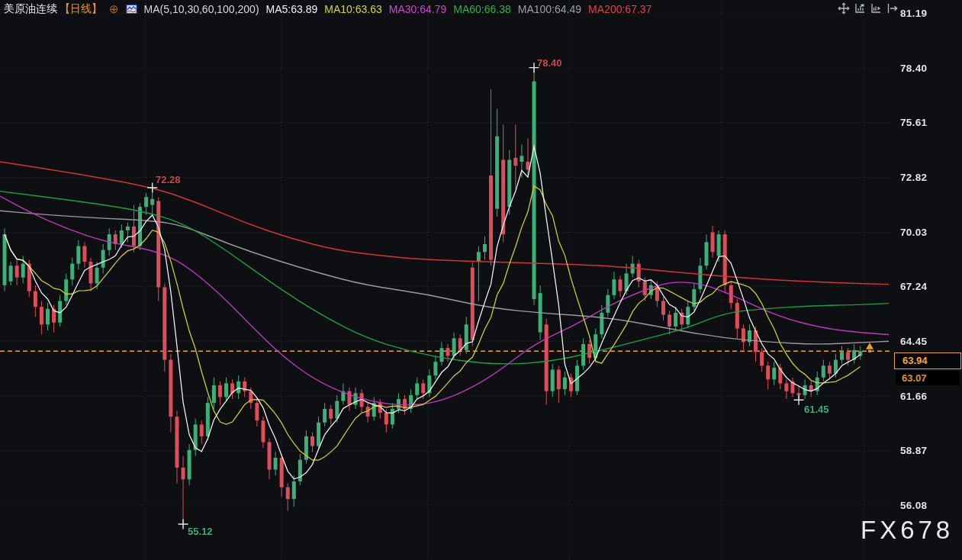  What do you see at coordinates (81, 9) in the screenshot?
I see `timeframe-label: 【日线】` at bounding box center [81, 9].